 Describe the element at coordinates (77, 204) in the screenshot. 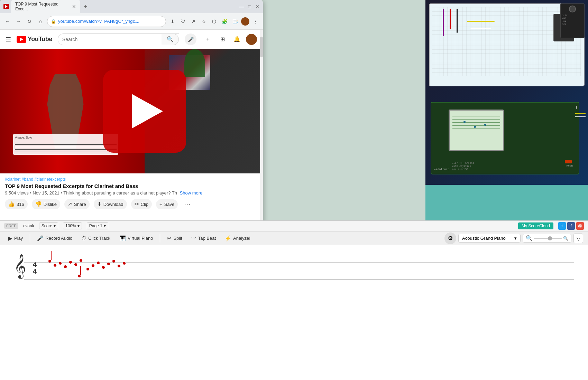

I see `share-button: ↗ Share` at that location.